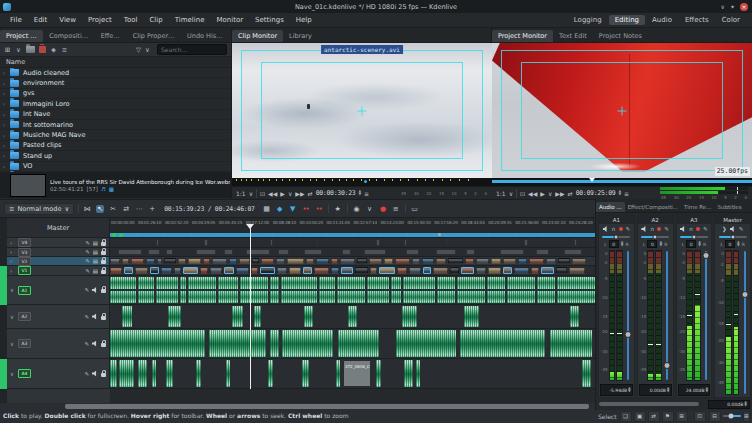  What do you see at coordinates (95, 317) in the screenshot?
I see `mute-track-icon` at bounding box center [95, 317].